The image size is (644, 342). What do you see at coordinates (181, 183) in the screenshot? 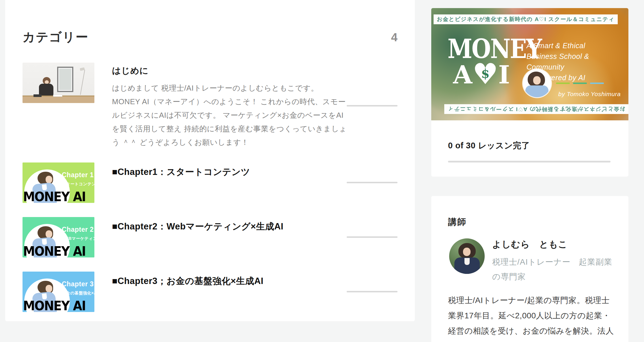
I see `chapter1-text-block: ■Chapter1：スタートコンテンツ` at bounding box center [181, 183].